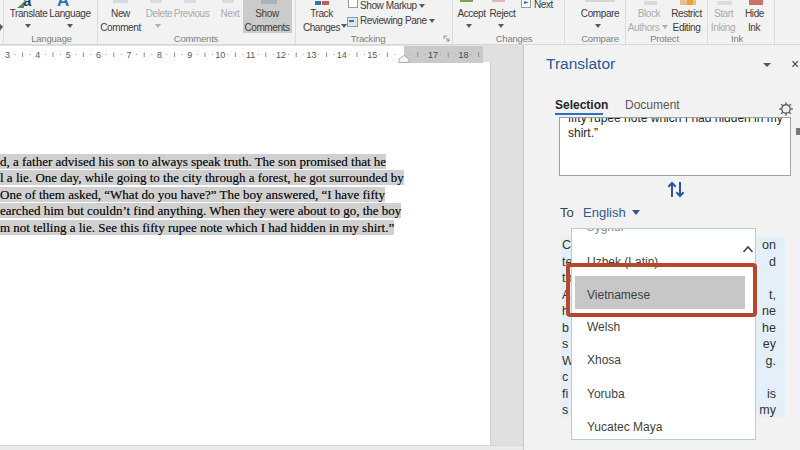  I want to click on svg-text: 17, so click(433, 55).